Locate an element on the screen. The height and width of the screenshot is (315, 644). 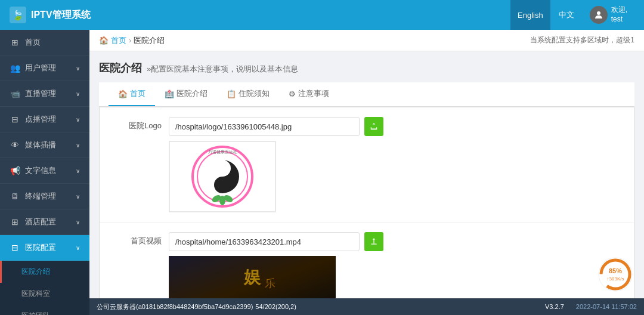
tab-bar: 🏠 首页 🏥 医院介绍 📋 住院须知 ⚙ 注意事项 is located at coordinates (367, 94).